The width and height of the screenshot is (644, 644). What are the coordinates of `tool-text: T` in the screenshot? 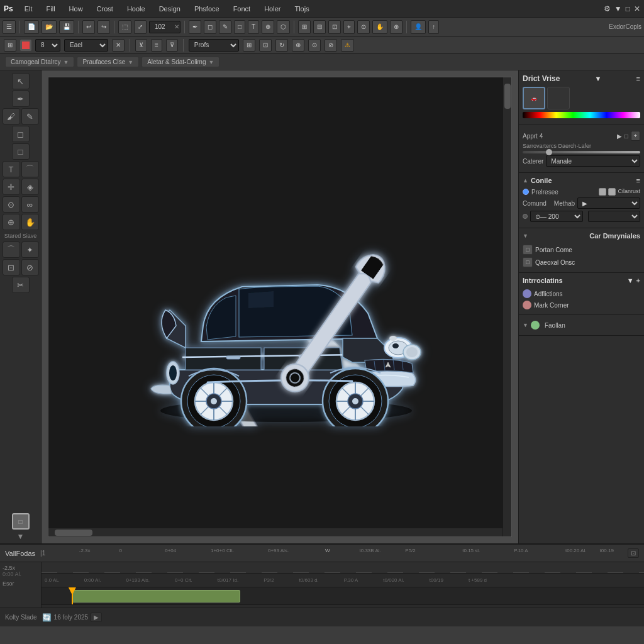 It's located at (11, 169).